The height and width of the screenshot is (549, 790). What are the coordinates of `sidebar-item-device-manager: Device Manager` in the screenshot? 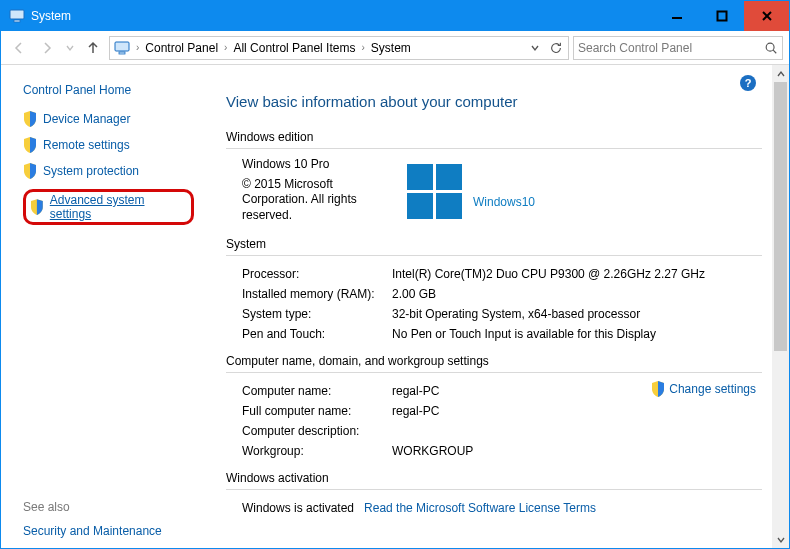 It's located at (108, 119).